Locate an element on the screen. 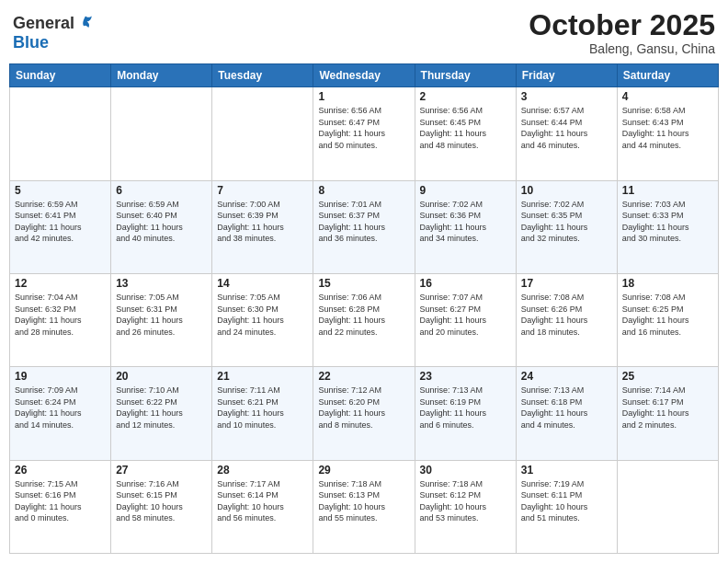 The width and height of the screenshot is (728, 563). day-number: 23 is located at coordinates (465, 376).